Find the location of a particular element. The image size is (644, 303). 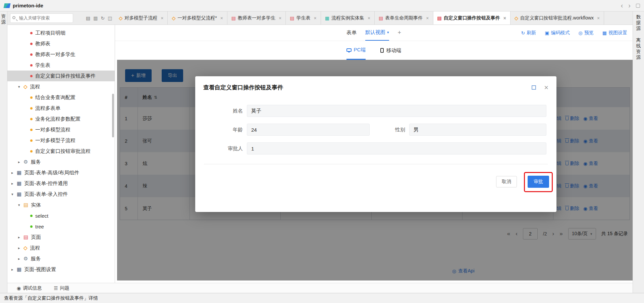

editor-tab-label: 对多模型子流程 is located at coordinates (141, 18).